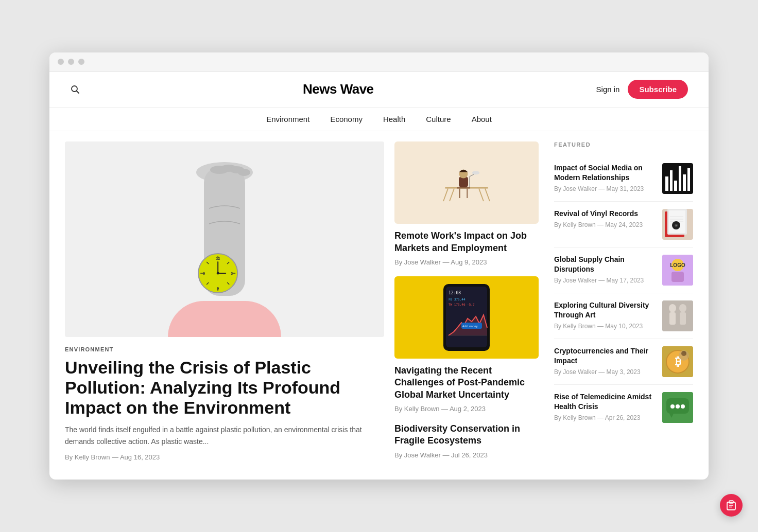 The image size is (758, 532). Describe the element at coordinates (605, 310) in the screenshot. I see `featured-title-art: Exploring Cultural Diversity Through Art` at that location.